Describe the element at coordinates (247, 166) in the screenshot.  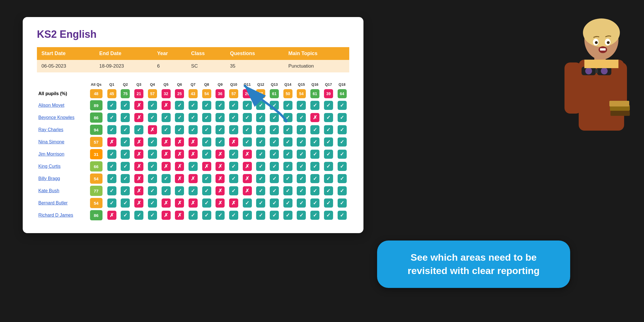
I see `check-5-10: ✗` at that location.